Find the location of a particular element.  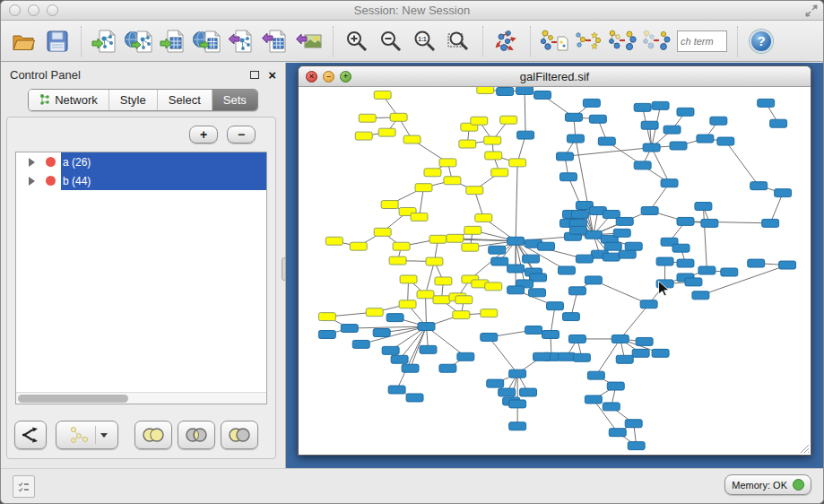

new-network-from-selection-icon is located at coordinates (554, 41).